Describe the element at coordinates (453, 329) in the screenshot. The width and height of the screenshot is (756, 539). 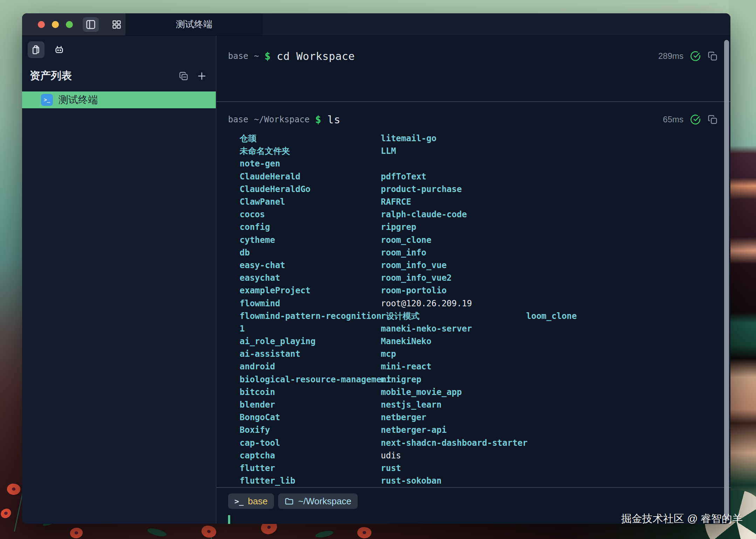
I see `file-entry: maneki-neko-server` at that location.